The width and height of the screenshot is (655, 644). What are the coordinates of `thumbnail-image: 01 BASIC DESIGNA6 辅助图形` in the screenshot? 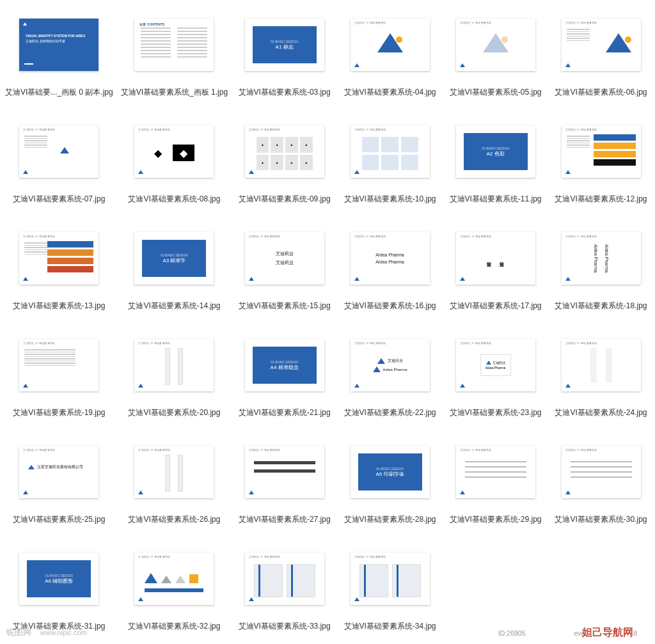 It's located at (59, 579).